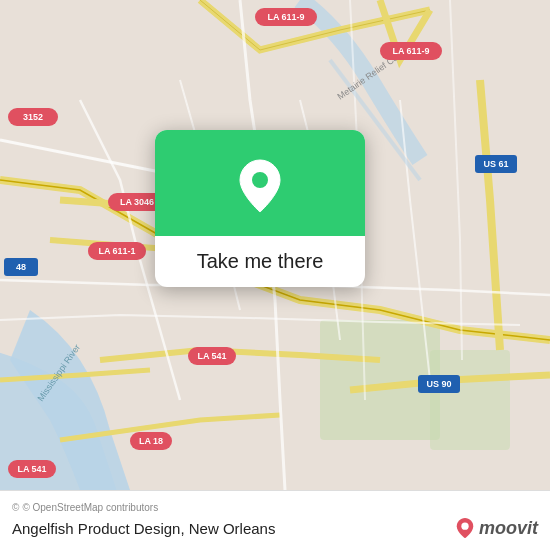 The width and height of the screenshot is (550, 550). I want to click on location-pin-icon, so click(260, 187).